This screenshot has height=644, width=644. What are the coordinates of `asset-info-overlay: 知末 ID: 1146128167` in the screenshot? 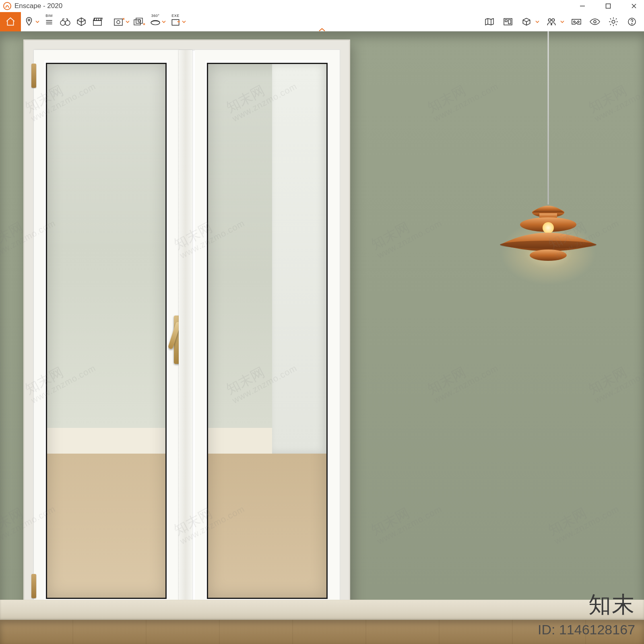 It's located at (586, 613).